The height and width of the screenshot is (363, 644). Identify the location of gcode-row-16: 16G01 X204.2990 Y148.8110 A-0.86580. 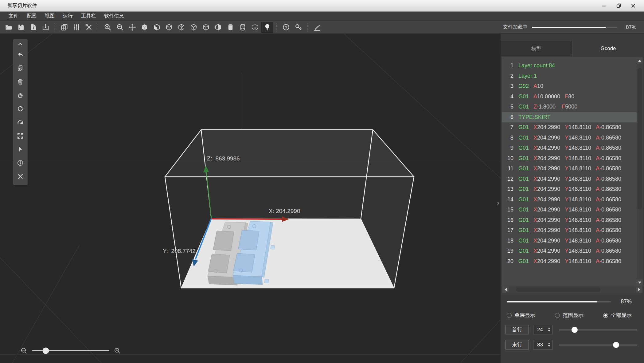
(569, 220).